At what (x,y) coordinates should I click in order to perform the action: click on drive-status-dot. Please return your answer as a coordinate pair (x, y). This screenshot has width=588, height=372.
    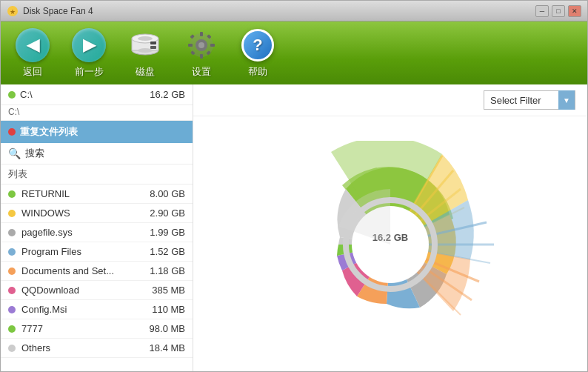
    Looking at the image, I should click on (12, 95).